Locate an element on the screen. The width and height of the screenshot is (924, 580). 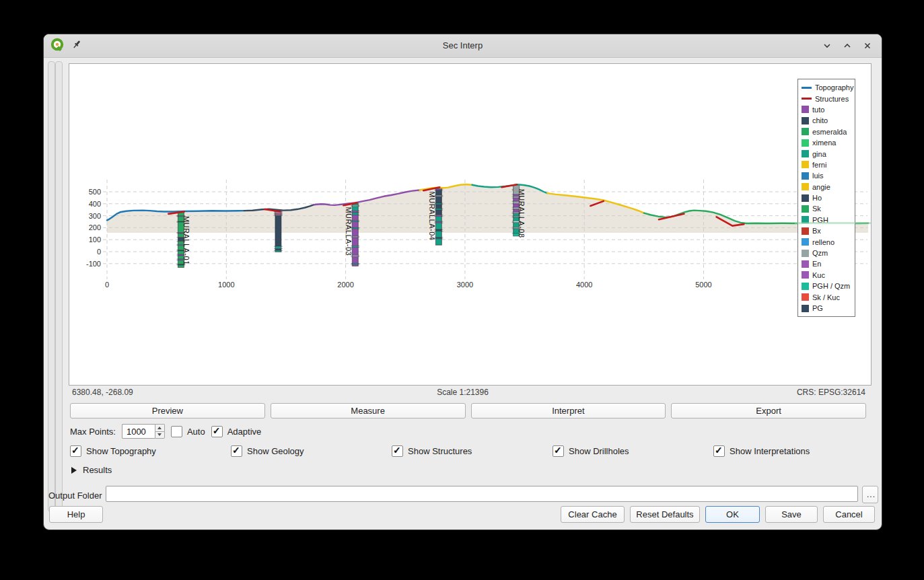
y-tick-label: 200 is located at coordinates (95, 227).